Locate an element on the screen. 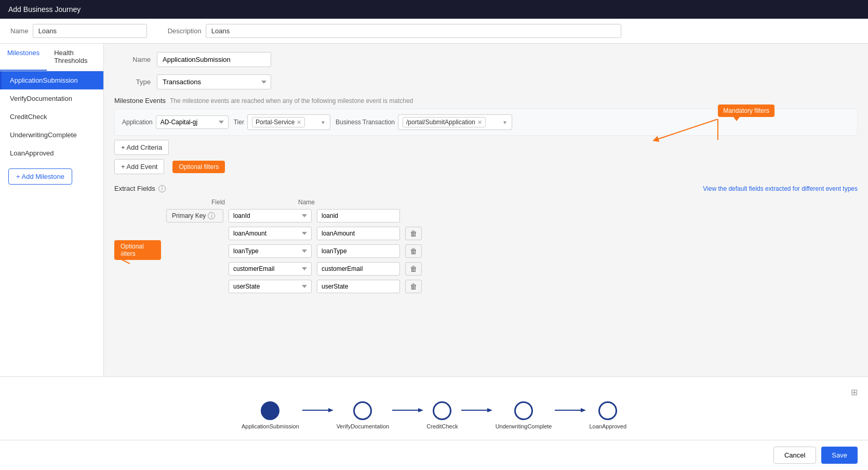 The height and width of the screenshot is (470, 868). tier-tag: Portal-Service ✕ is located at coordinates (278, 122).